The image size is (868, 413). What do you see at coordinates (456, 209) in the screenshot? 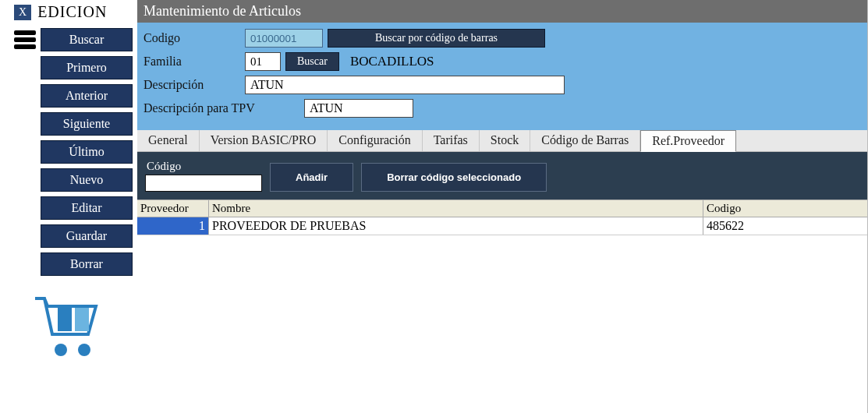
I see `col-nombre: Nombre` at bounding box center [456, 209].